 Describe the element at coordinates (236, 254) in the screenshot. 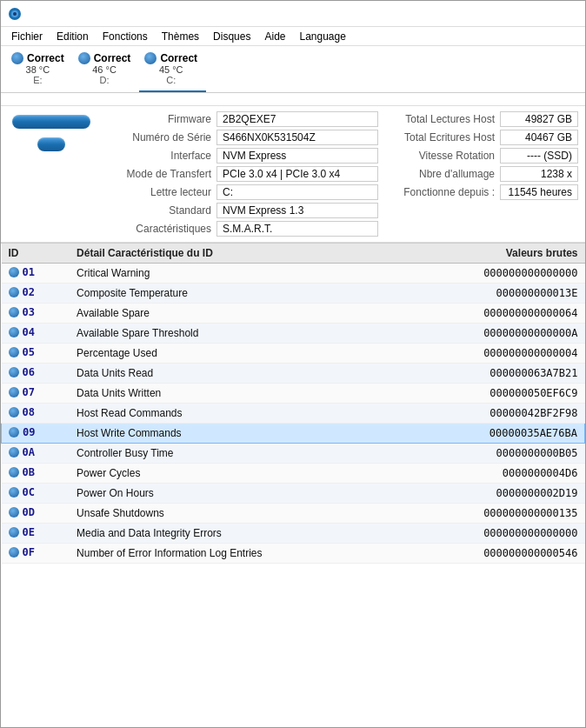

I see `col-header-detail: Détail Caractéristique du ID` at that location.